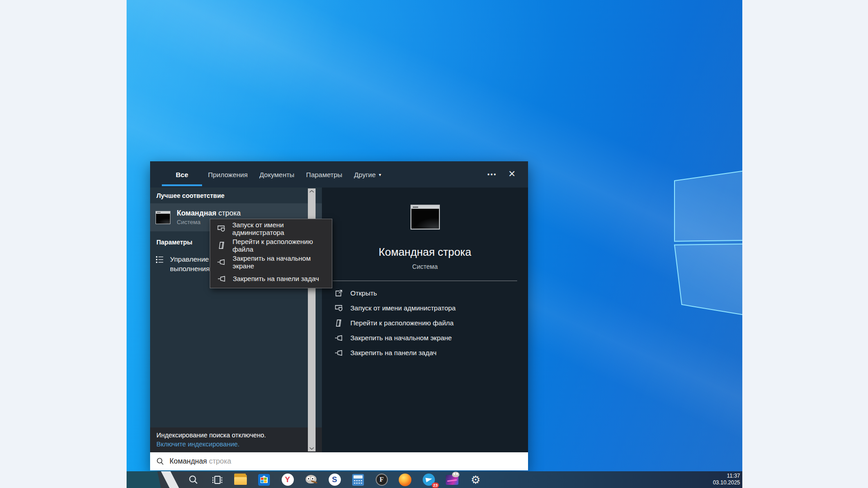  I want to click on cmd-icon, so click(163, 218).